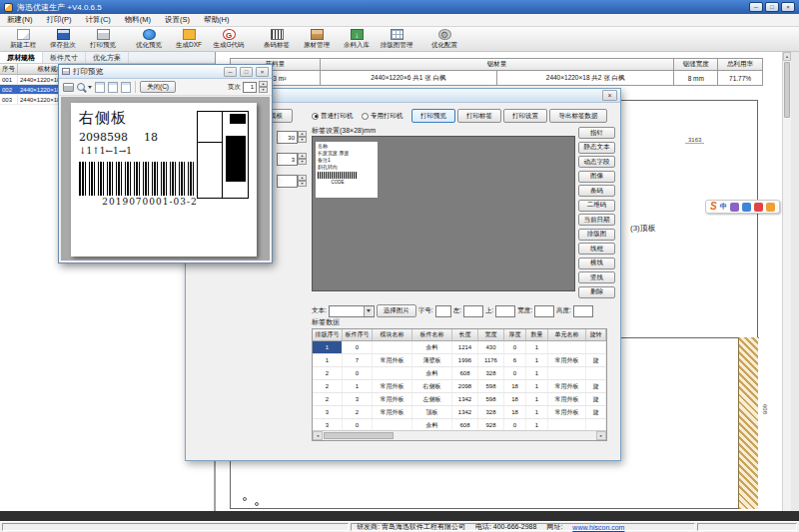 The width and height of the screenshot is (799, 532). I want to click on label-field: 名称, so click(347, 146).